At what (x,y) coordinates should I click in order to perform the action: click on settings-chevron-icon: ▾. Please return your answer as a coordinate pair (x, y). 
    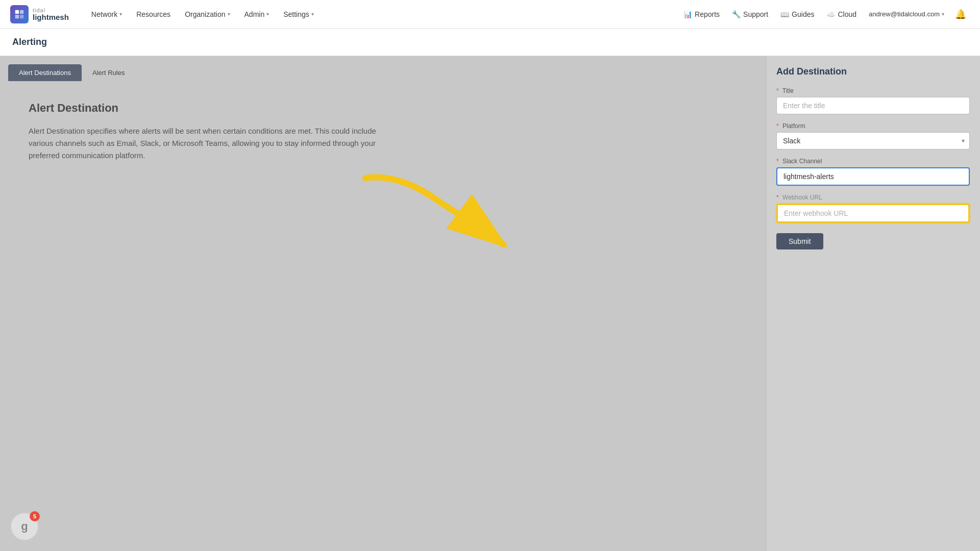
    Looking at the image, I should click on (312, 14).